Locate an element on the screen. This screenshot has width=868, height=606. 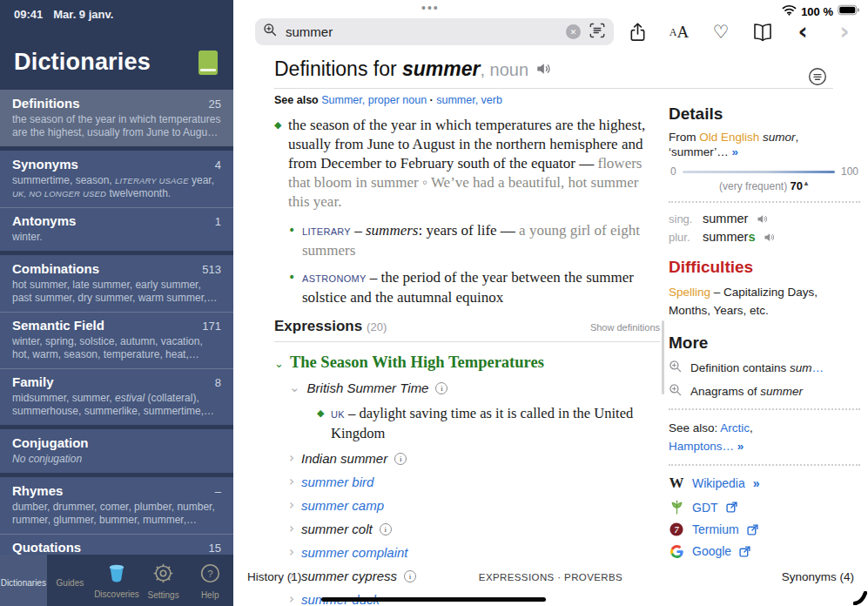
external-link-icon is located at coordinates (752, 529).